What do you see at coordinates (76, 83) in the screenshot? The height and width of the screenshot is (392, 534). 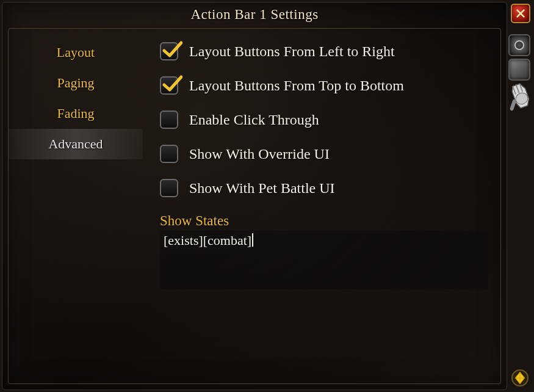 I see `sidebar-item-label: Paging` at bounding box center [76, 83].